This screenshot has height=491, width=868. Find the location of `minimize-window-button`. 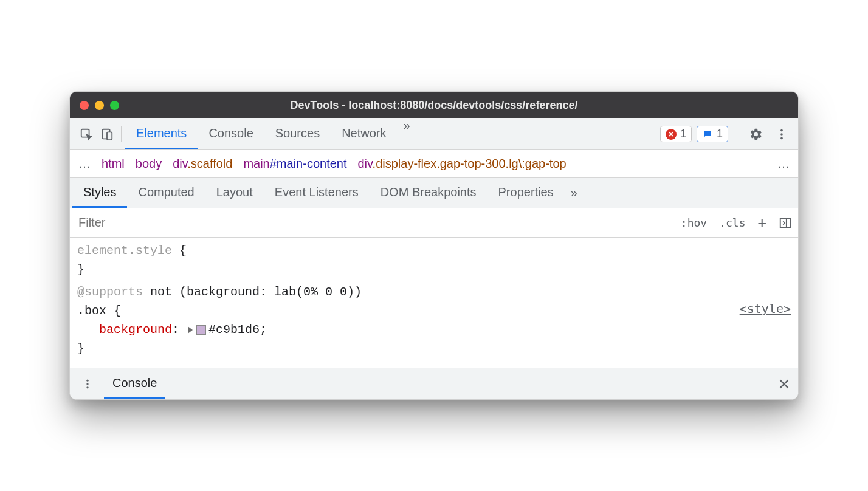

minimize-window-button is located at coordinates (100, 106).